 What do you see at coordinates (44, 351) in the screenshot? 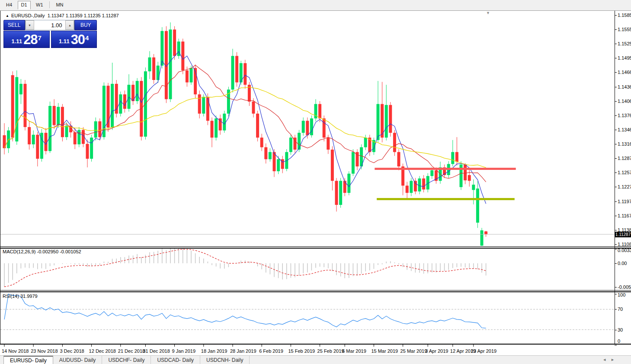
I see `date-label: 23 Nov 2018` at bounding box center [44, 351].